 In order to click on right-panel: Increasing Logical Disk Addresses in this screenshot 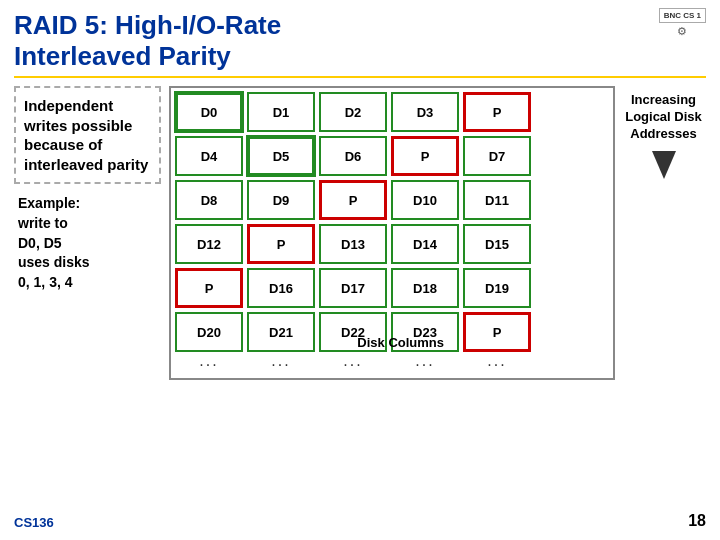, I will do `click(660, 233)`.